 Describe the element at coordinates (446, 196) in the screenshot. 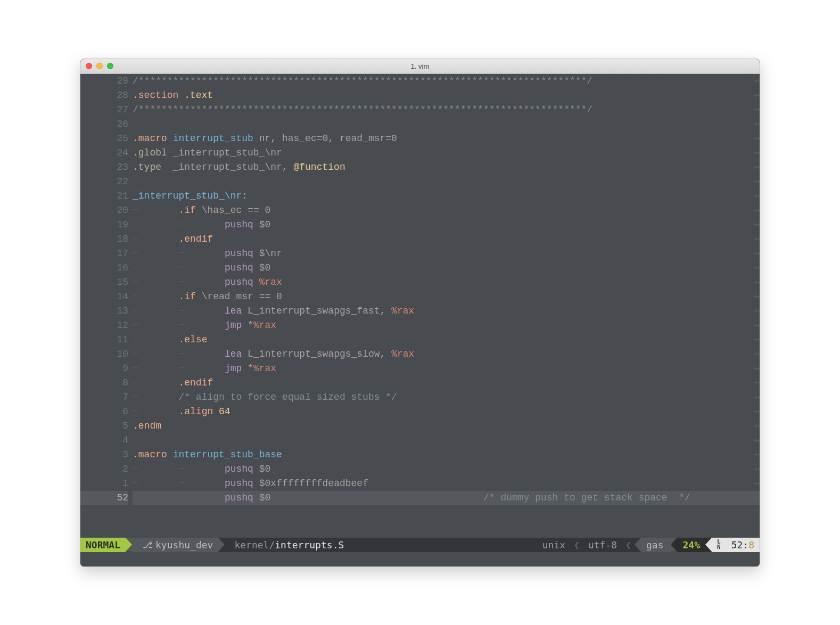

I see `code-line: _interrupt_stub_\nr:↤` at that location.